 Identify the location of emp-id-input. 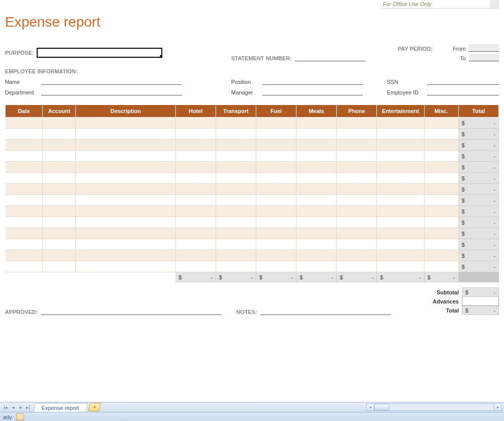
(463, 91).